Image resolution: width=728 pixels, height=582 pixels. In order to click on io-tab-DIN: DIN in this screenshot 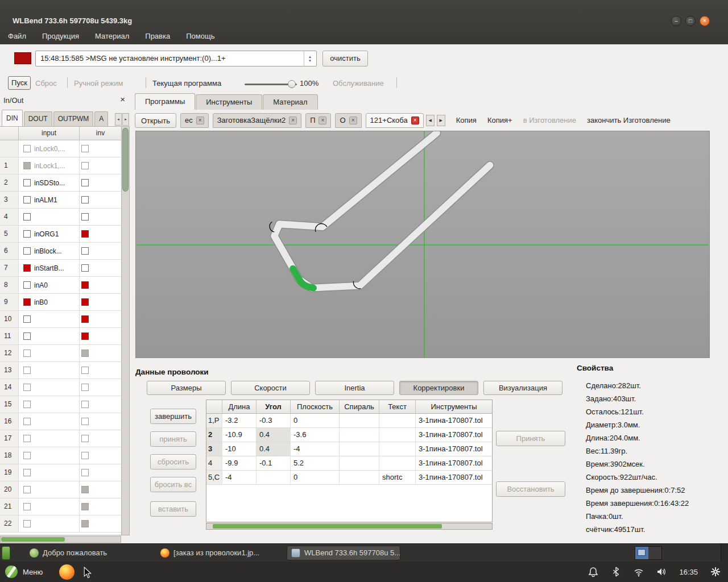, I will do `click(13, 118)`.